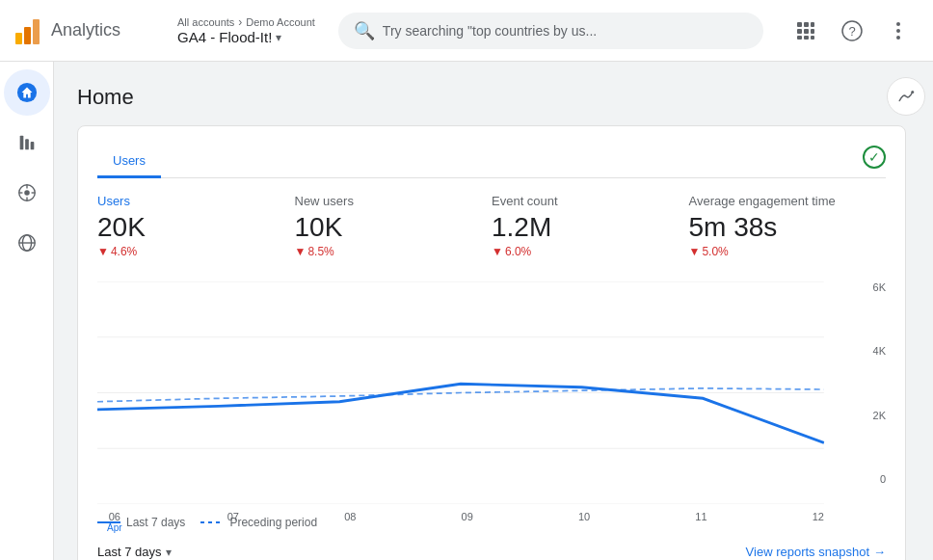  I want to click on x-label-11: 11, so click(701, 522).